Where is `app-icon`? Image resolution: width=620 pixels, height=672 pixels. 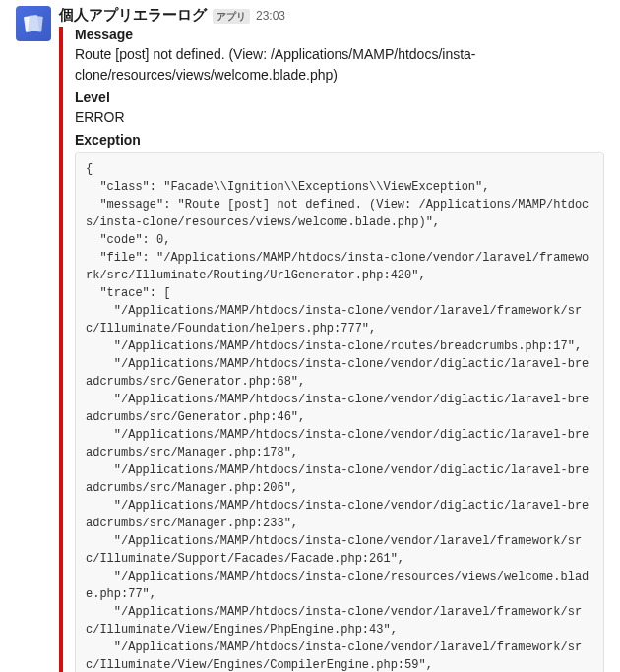
app-icon is located at coordinates (33, 24).